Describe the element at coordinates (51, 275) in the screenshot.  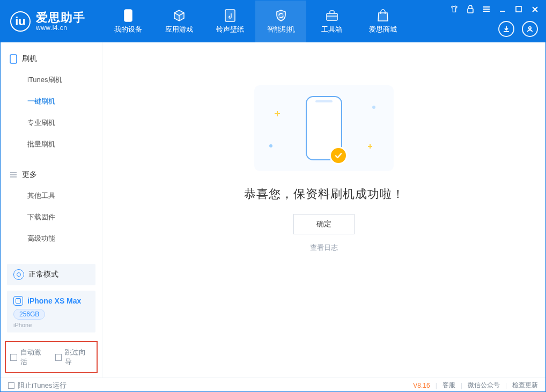
I see `device-mode: 正常模式` at that location.